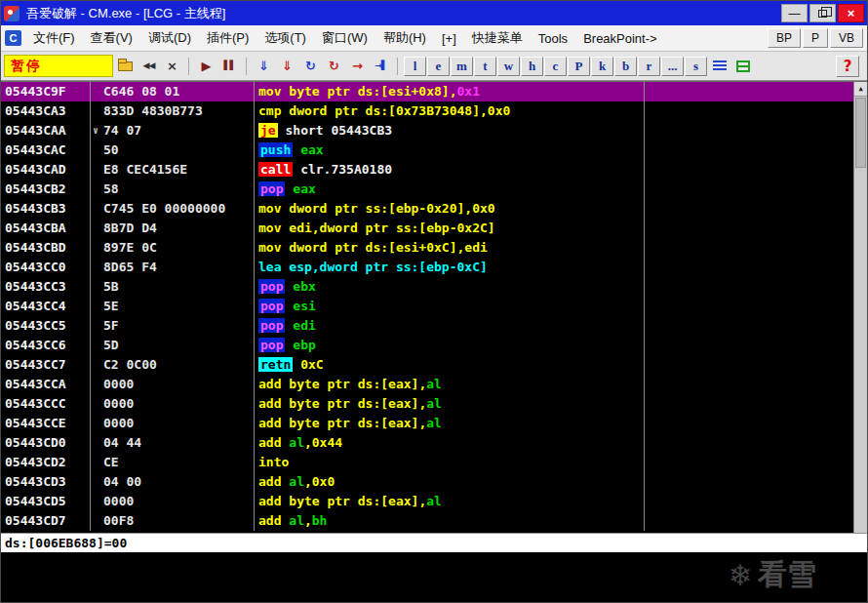 The image size is (868, 603). What do you see at coordinates (579, 66) in the screenshot?
I see `toolbar-letter-P: P` at bounding box center [579, 66].